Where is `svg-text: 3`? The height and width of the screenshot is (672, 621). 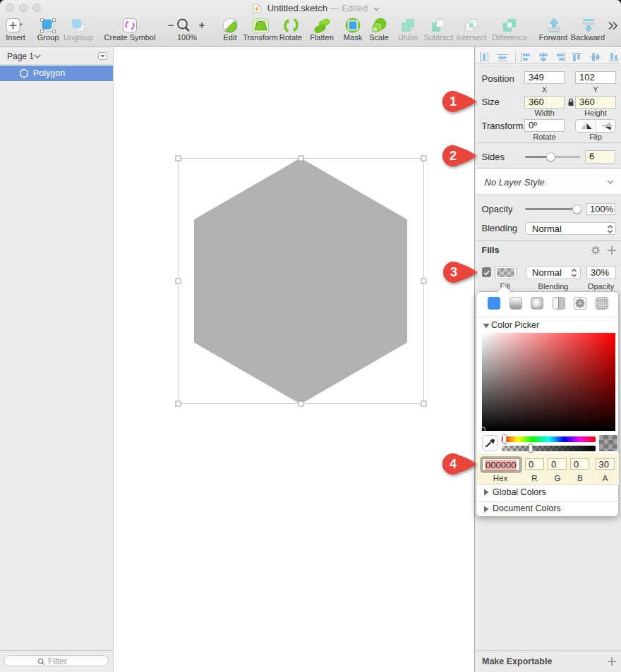
svg-text: 3 is located at coordinates (454, 272).